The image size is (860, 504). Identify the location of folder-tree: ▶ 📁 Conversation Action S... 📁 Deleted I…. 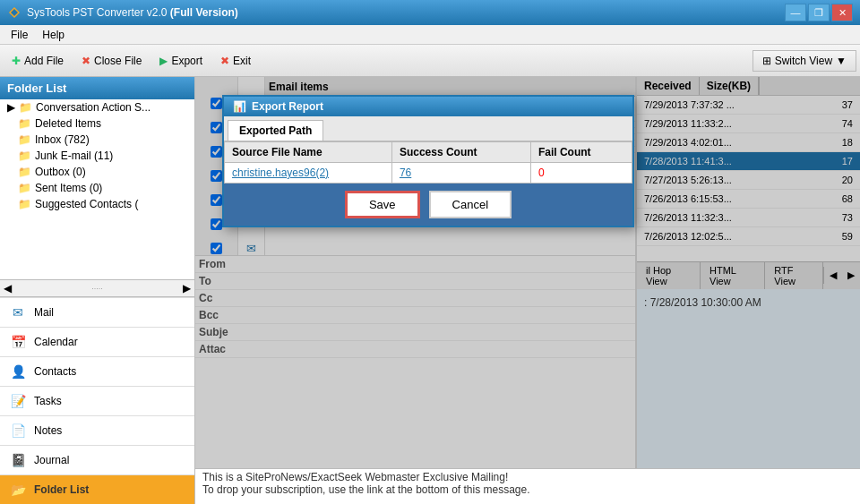
(97, 190).